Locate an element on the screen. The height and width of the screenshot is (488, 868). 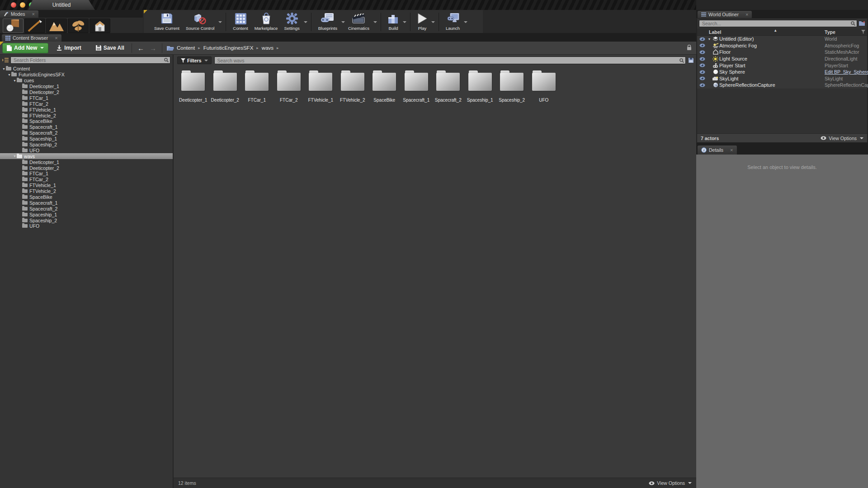
save-current-button: Save Current is located at coordinates (167, 22).